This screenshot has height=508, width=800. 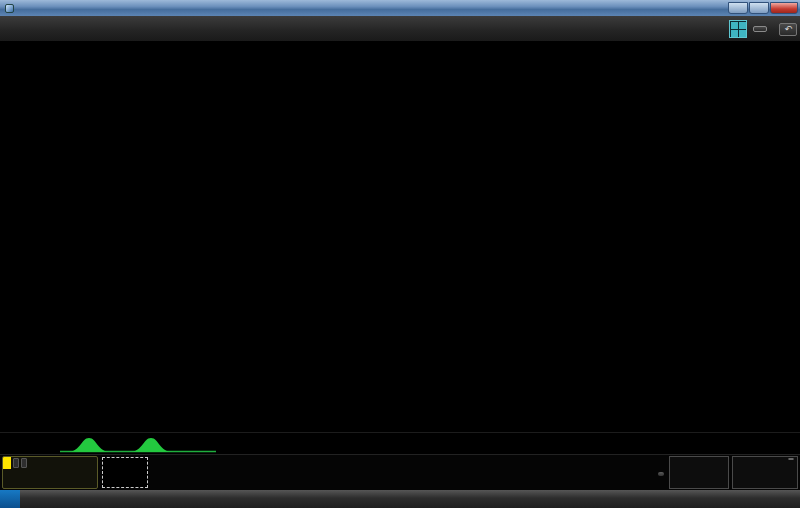 I want to click on trigger-descriptor, so click(x=765, y=472).